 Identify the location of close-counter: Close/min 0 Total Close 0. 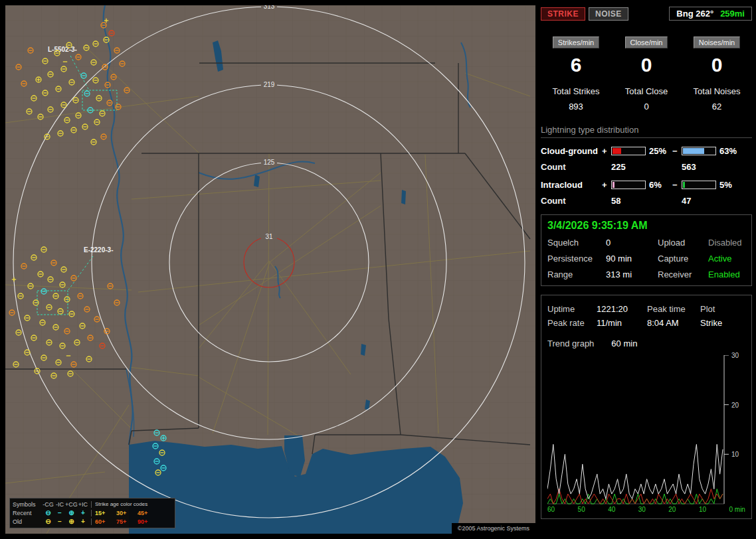
(646, 74).